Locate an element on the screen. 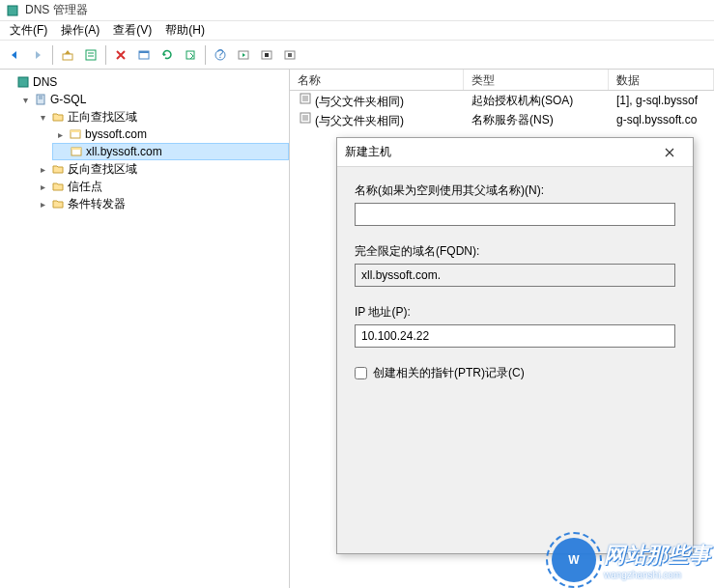  menu-file: 文件(F) is located at coordinates (29, 31).